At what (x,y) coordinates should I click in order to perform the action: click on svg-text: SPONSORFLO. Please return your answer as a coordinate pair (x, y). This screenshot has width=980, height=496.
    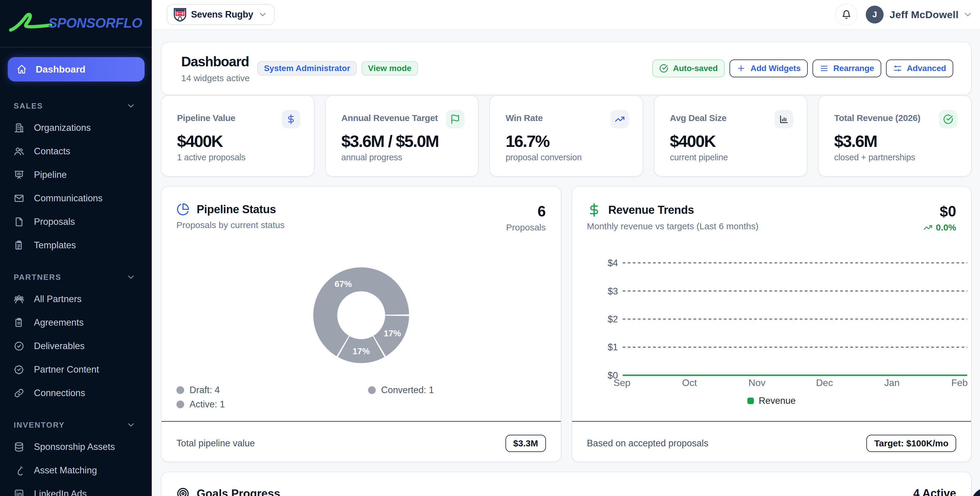
    Looking at the image, I should click on (95, 23).